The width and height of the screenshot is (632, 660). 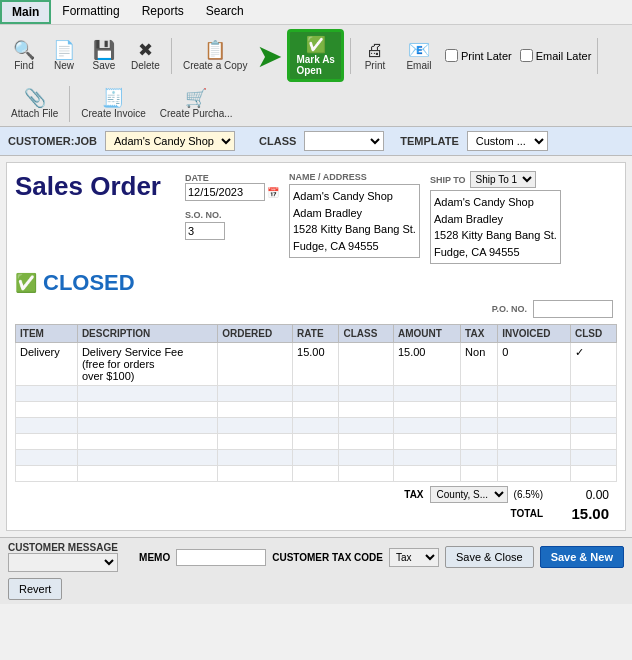 I want to click on cell-rate: 15.00, so click(x=316, y=364).